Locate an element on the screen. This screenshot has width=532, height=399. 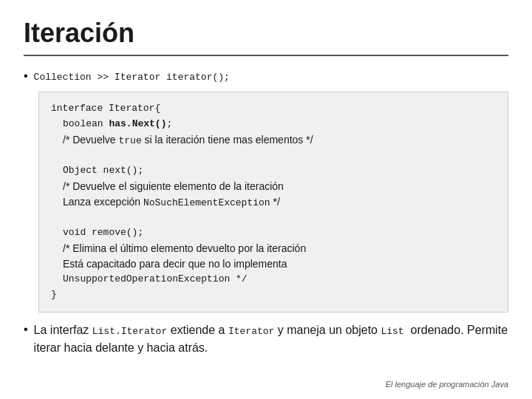
code-line-1: interface Iterator{ is located at coordinates (273, 109).